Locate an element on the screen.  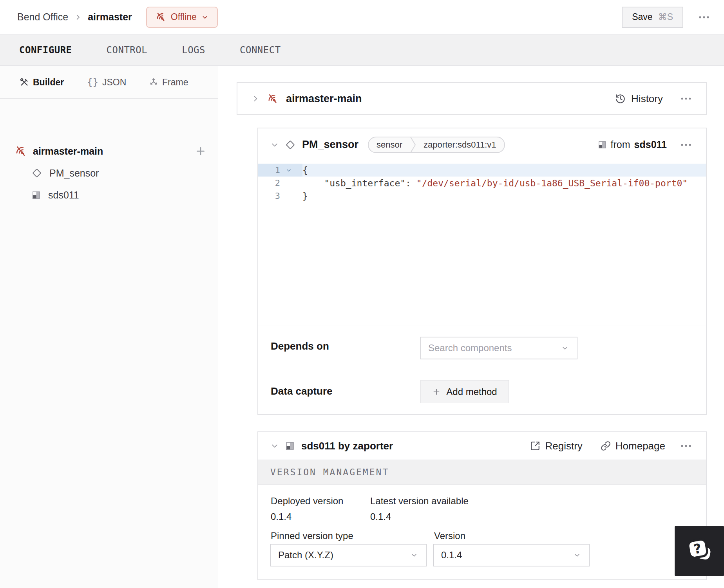
help-question-icon: ? is located at coordinates (699, 551).